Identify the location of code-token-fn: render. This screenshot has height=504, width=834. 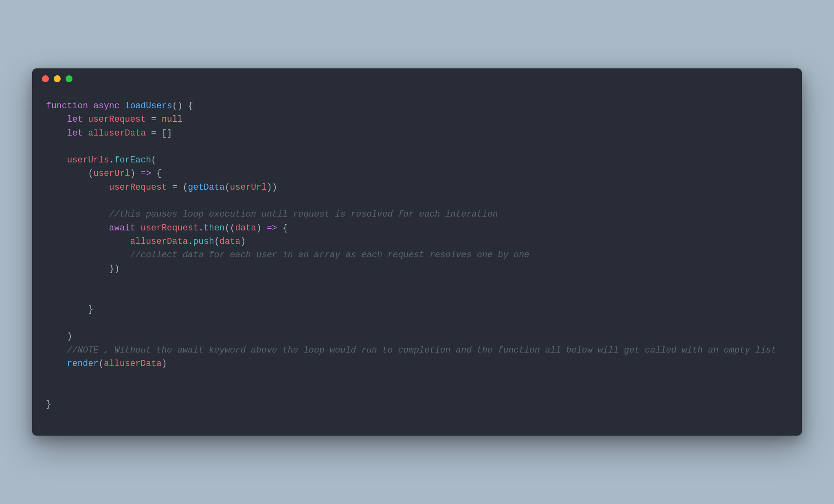
(83, 364).